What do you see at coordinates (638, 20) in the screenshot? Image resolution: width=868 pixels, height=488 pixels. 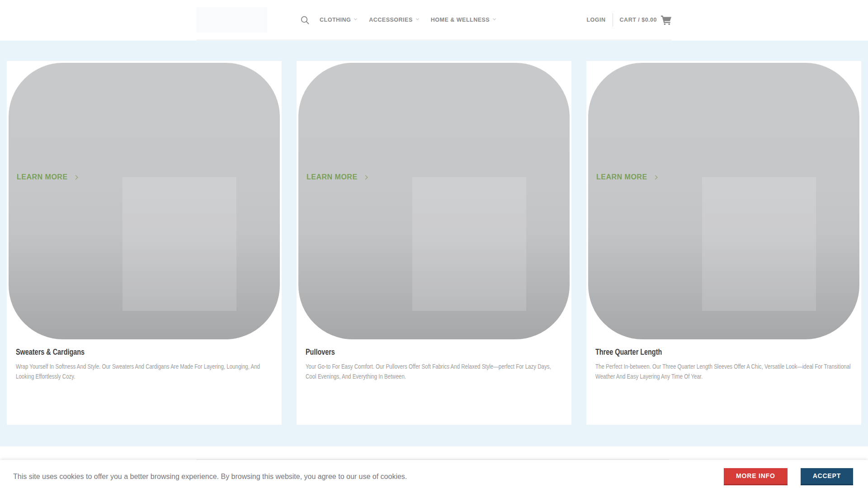 I see `cart-total-label: CART / $0.00` at bounding box center [638, 20].